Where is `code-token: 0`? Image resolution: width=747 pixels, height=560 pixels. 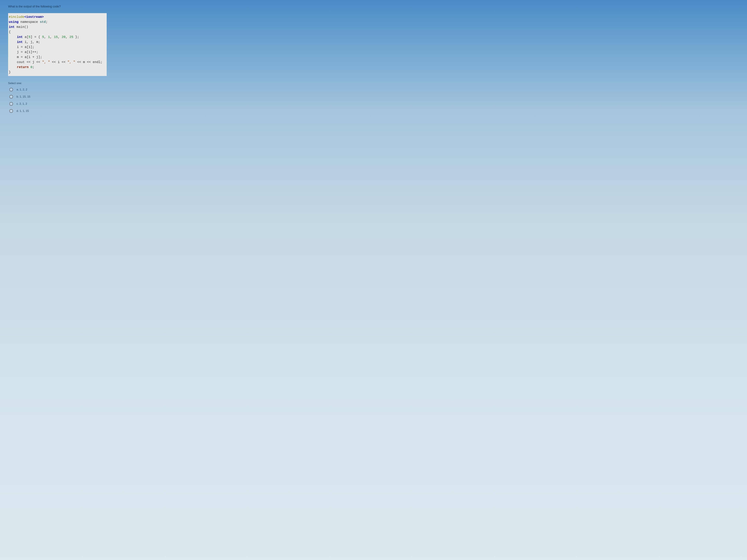 code-token: 0 is located at coordinates (31, 67).